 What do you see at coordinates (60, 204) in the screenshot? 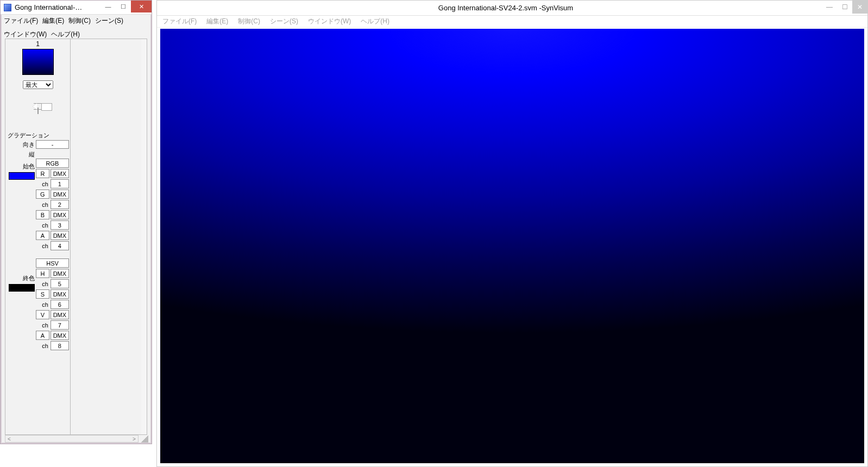
I see `start-ch-value: 2` at bounding box center [60, 204].